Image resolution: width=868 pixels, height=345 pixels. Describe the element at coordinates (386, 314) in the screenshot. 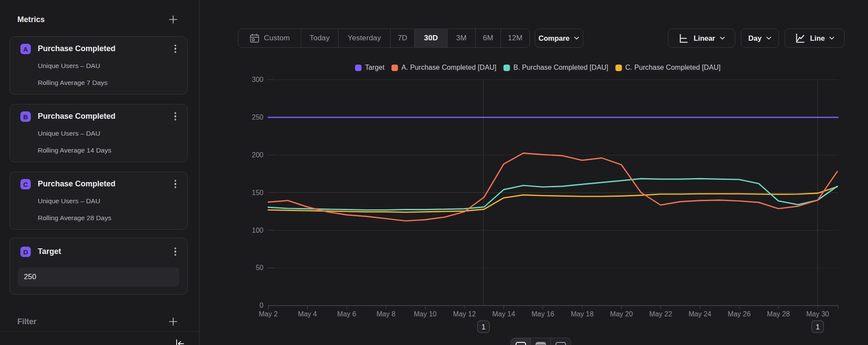

I see `svg-text: May 8` at that location.